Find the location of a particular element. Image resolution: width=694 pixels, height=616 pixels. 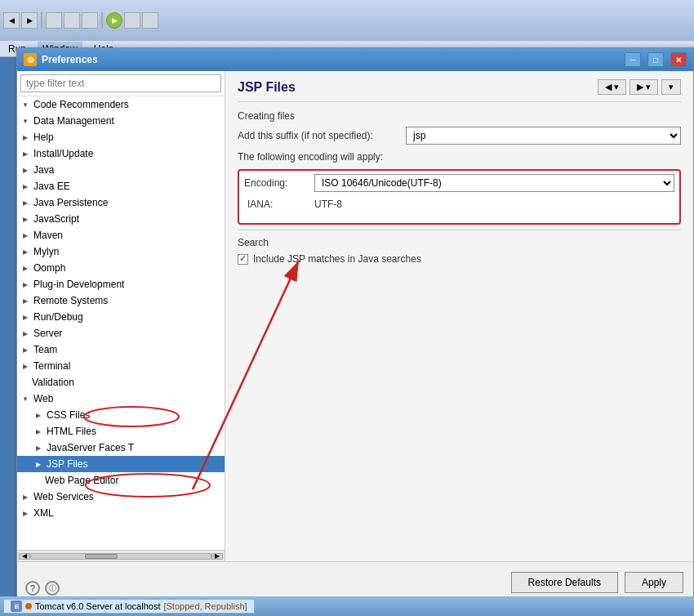

tree-label: Data Management is located at coordinates (73, 121).